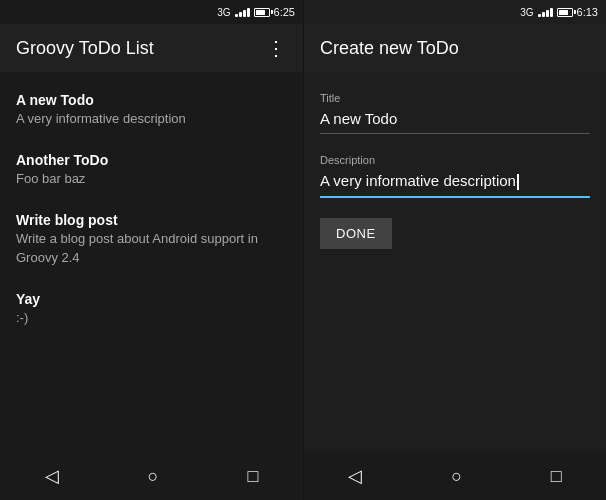 This screenshot has height=500, width=606. What do you see at coordinates (456, 476) in the screenshot?
I see `home-button-right: ○` at bounding box center [456, 476].